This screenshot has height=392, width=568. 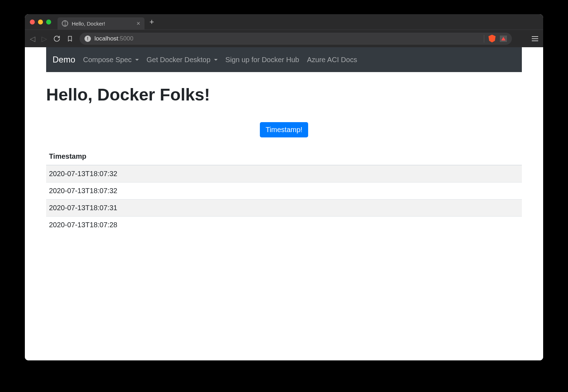 What do you see at coordinates (284, 225) in the screenshot?
I see `table-row: 2020-07-13T18:07:28` at bounding box center [284, 225].